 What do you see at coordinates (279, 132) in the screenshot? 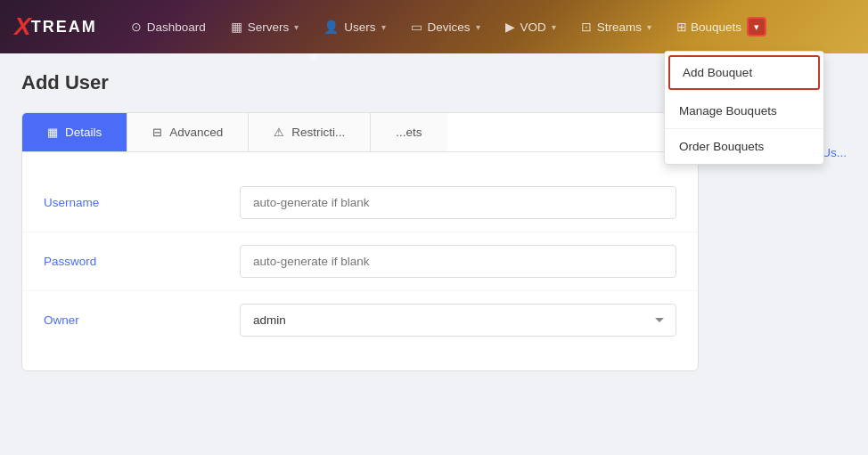
I see `restrictions-tab-icon: ⚠` at bounding box center [279, 132].